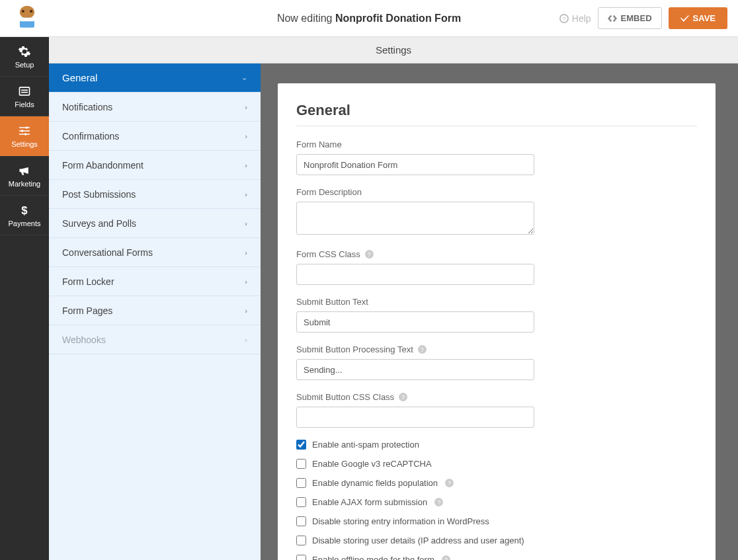 The image size is (738, 560). What do you see at coordinates (24, 171) in the screenshot?
I see `megaphone-icon` at bounding box center [24, 171].